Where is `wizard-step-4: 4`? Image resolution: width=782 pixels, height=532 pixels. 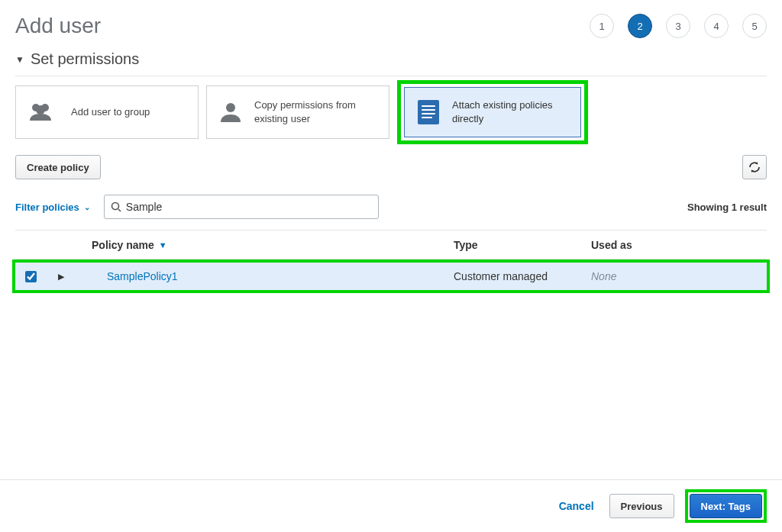 wizard-step-4: 4 is located at coordinates (716, 26).